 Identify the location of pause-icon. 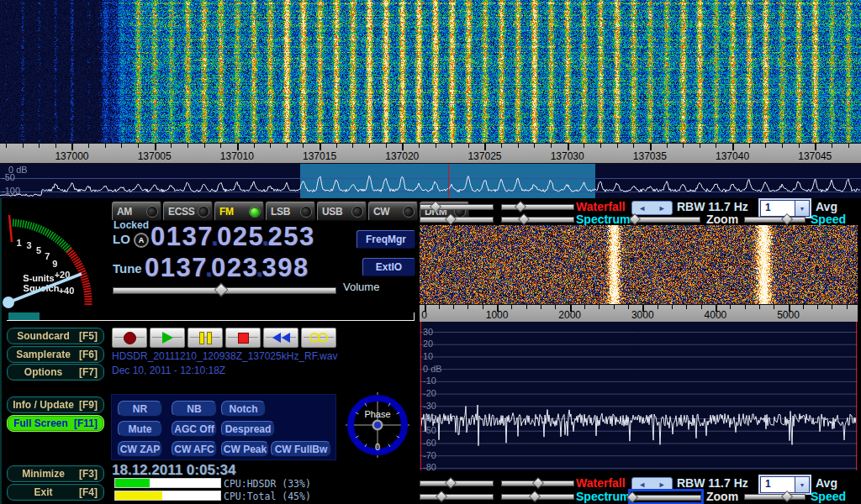
(205, 338).